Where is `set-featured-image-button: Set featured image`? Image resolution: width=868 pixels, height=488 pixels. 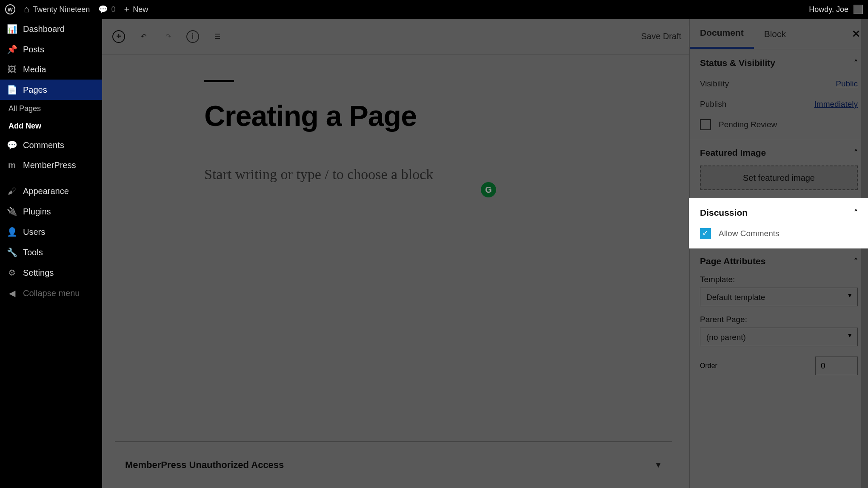
set-featured-image-button: Set featured image is located at coordinates (779, 178).